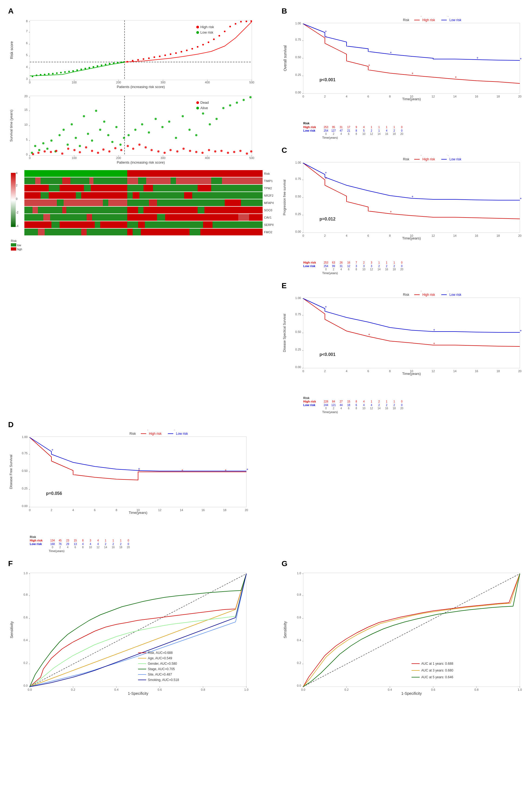 This screenshot has width=532, height=811. Describe the element at coordinates (268, 181) in the screenshot. I see `svg-text: TIMP1` at that location.